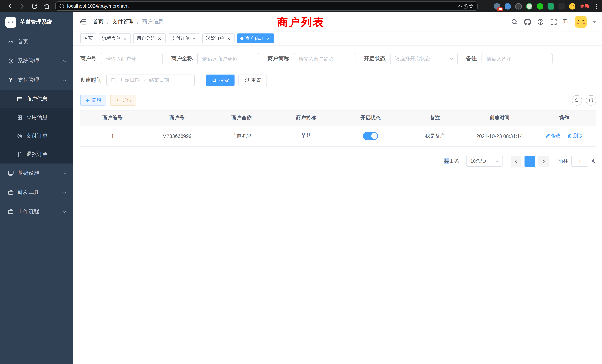  Describe the element at coordinates (262, 6) in the screenshot. I see `url-text: localhost:1024/pay/merchant` at that location.